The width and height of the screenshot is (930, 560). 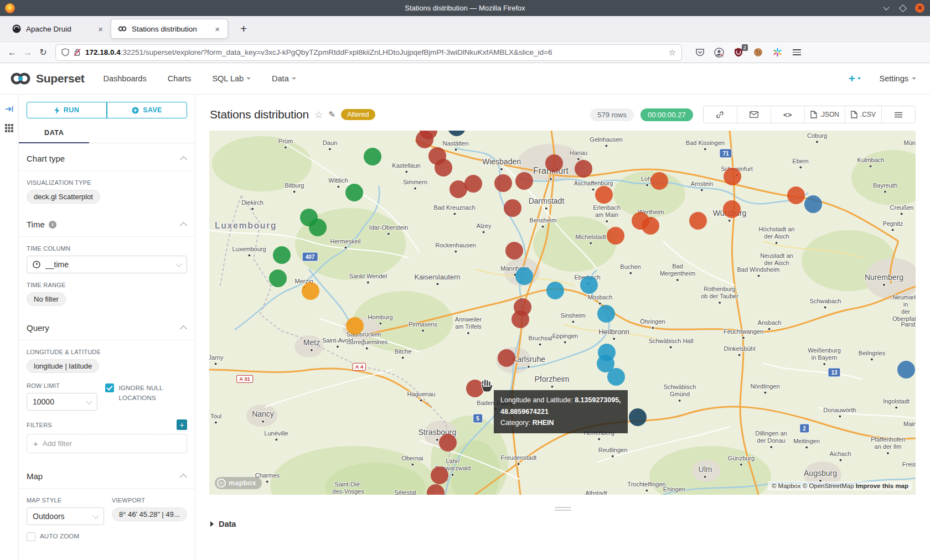 I want to click on attribution-mapbox-link: © Mapbox, so click(x=786, y=486).